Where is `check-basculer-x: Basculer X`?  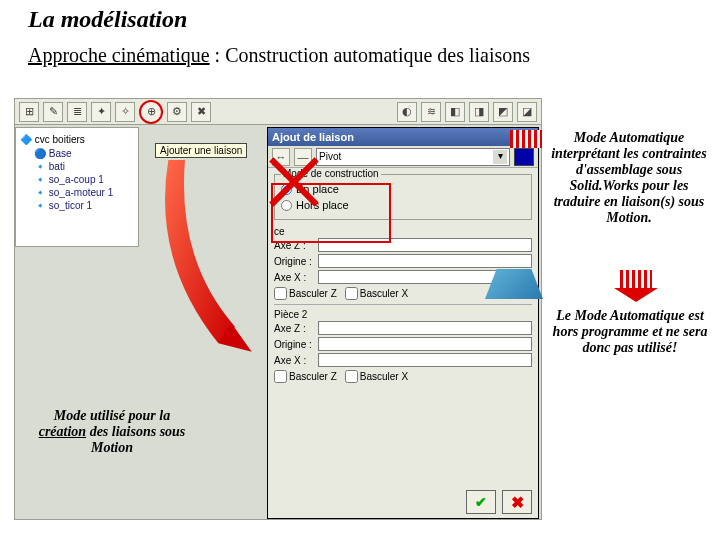 check-basculer-x: Basculer X is located at coordinates (376, 294).